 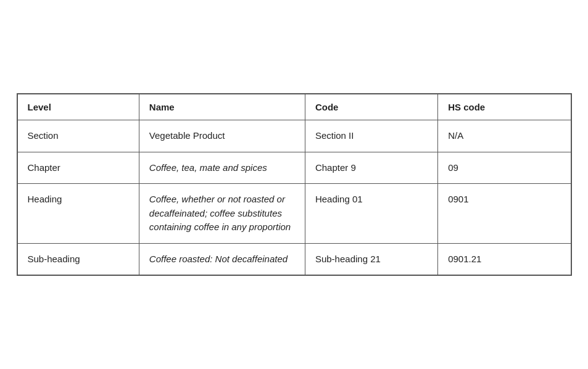 What do you see at coordinates (505, 136) in the screenshot?
I see `cell-hs-0: N/A` at bounding box center [505, 136].